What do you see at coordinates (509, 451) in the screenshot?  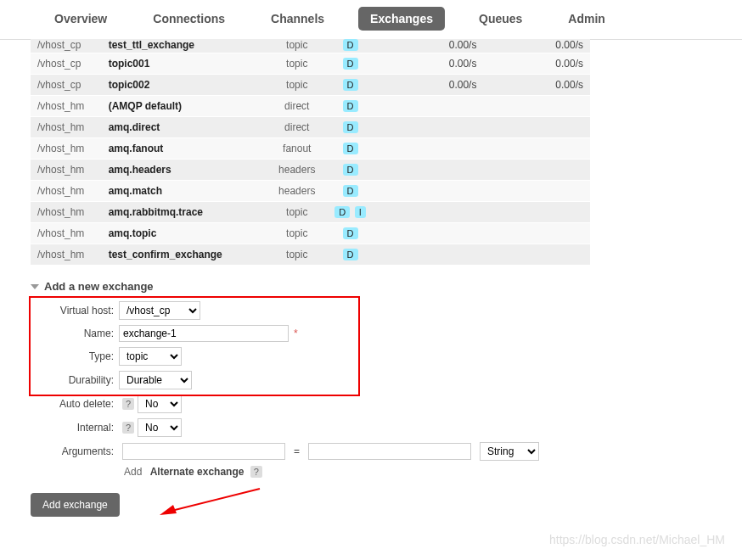 I see `arg-type-select: String` at bounding box center [509, 451].